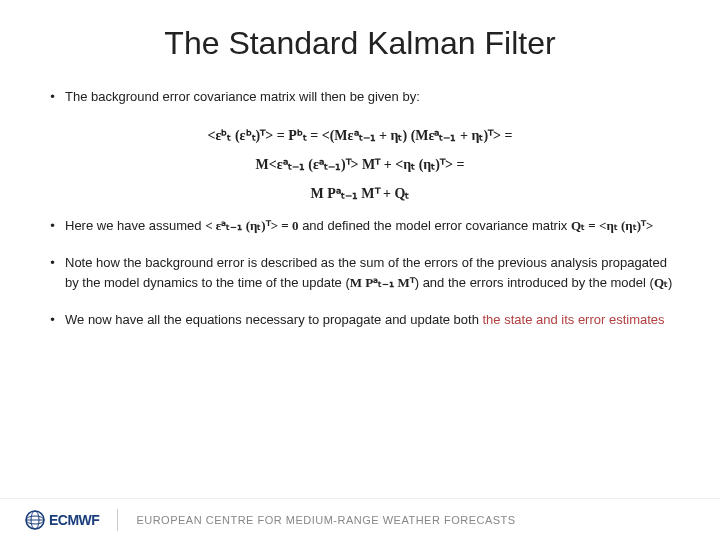  Describe the element at coordinates (534, 282) in the screenshot. I see `bullet-3-mid: ) and the errors introduced by the model…` at that location.